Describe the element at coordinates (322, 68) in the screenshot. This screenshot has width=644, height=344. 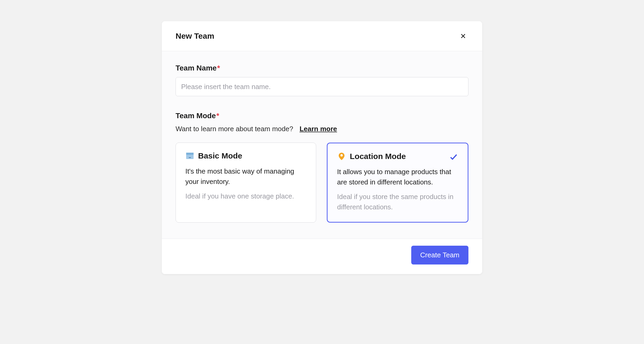
I see `team-name-label: Team Name*` at that location.